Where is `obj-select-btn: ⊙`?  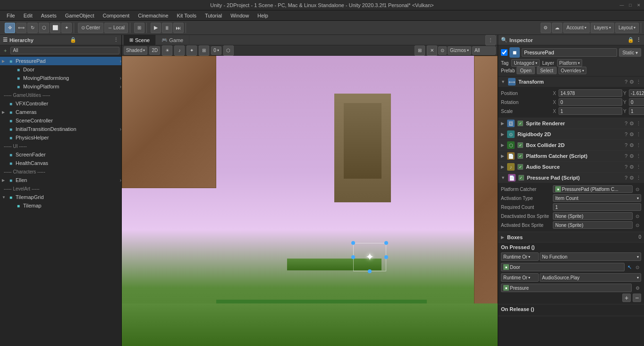 obj-select-btn: ⊙ is located at coordinates (637, 267).